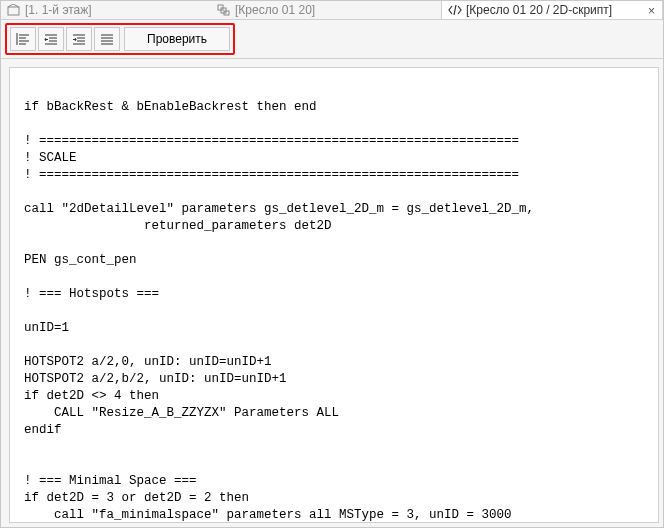 The image size is (664, 528). I want to click on indent-button, so click(79, 39).